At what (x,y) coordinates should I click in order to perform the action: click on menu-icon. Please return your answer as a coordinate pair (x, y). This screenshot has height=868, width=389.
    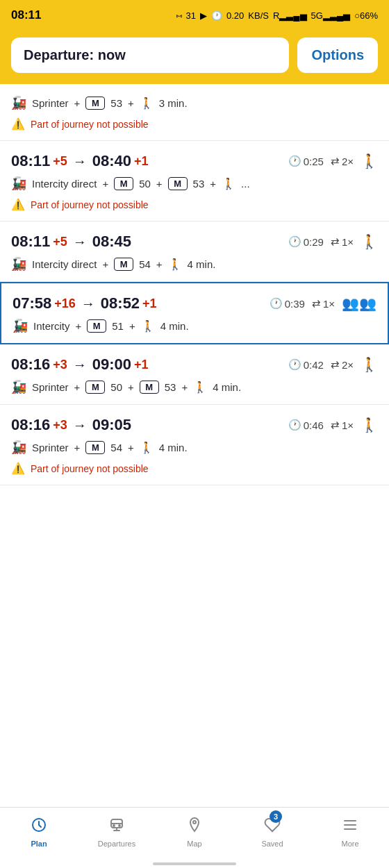
    Looking at the image, I should click on (350, 827).